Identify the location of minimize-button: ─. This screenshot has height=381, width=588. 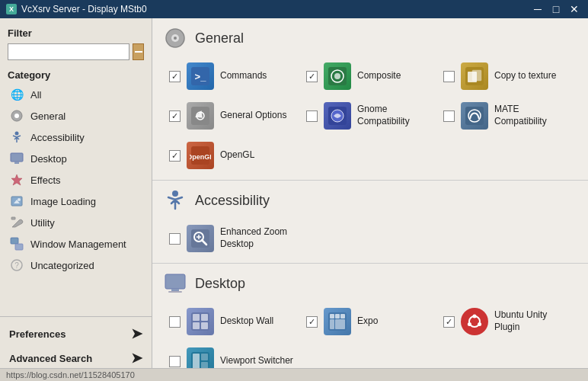
(538, 9).